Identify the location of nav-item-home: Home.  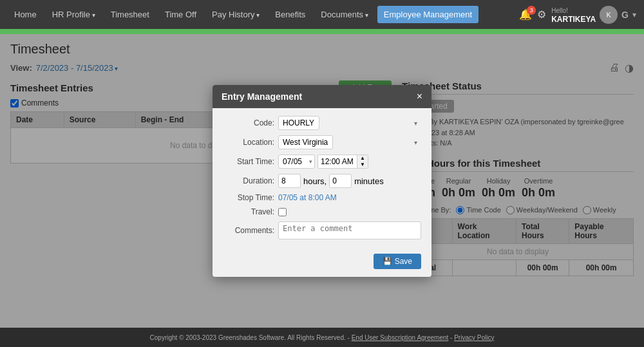
(26, 14).